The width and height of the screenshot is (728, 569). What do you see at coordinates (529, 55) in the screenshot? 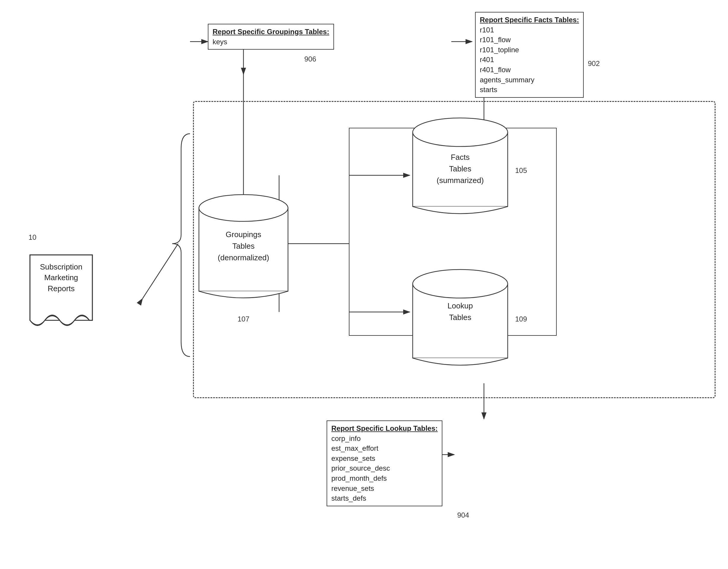
I see `facts-tables-box: Report Specific Facts Tables: r101 r101_…` at bounding box center [529, 55].